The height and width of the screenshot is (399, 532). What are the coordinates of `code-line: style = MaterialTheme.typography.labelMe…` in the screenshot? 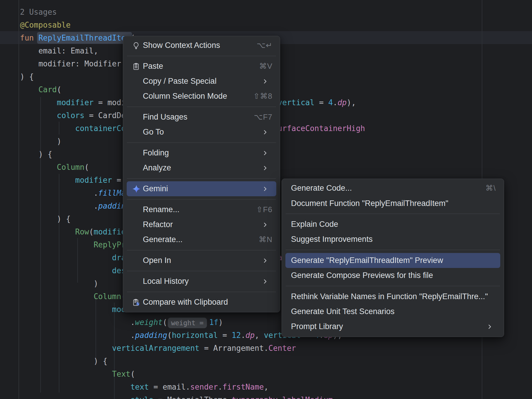 It's located at (193, 396).